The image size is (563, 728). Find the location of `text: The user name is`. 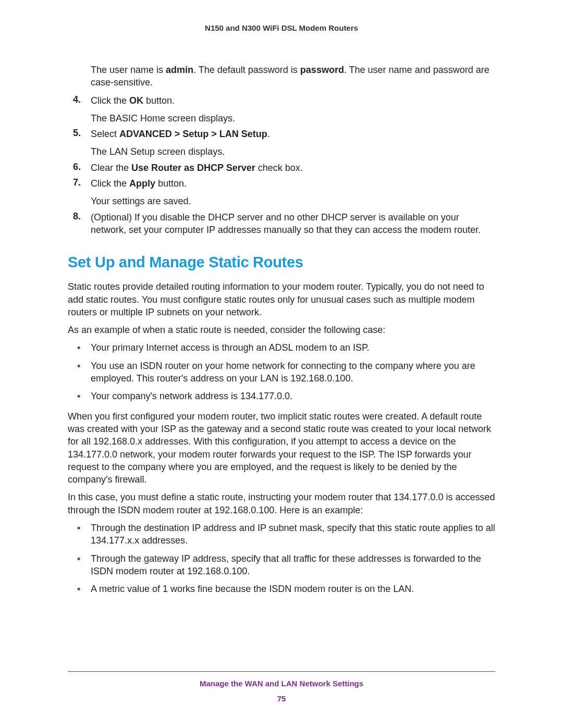

text: The user name is is located at coordinates (128, 70).